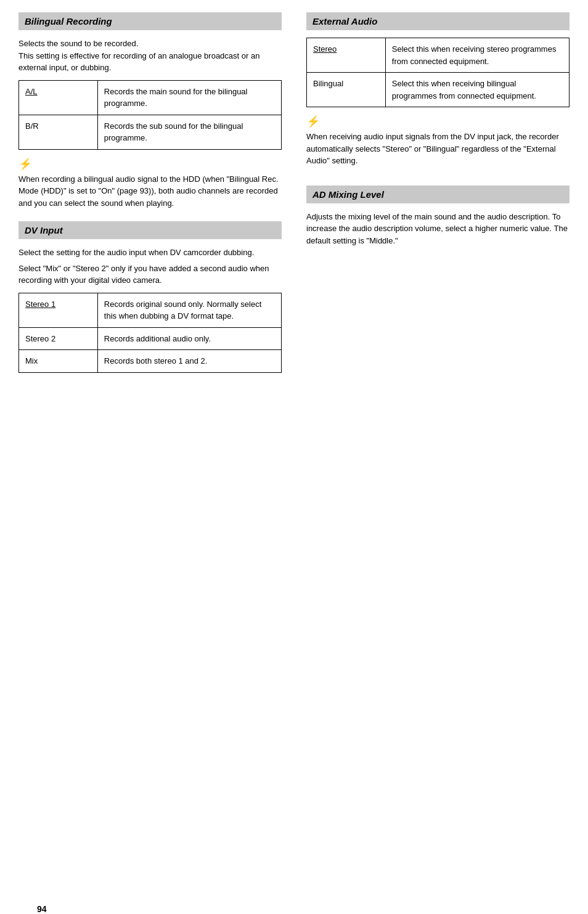  Describe the element at coordinates (477, 90) in the screenshot. I see `external-bilingual-description: Select this when receiving bilingual pro…` at that location.